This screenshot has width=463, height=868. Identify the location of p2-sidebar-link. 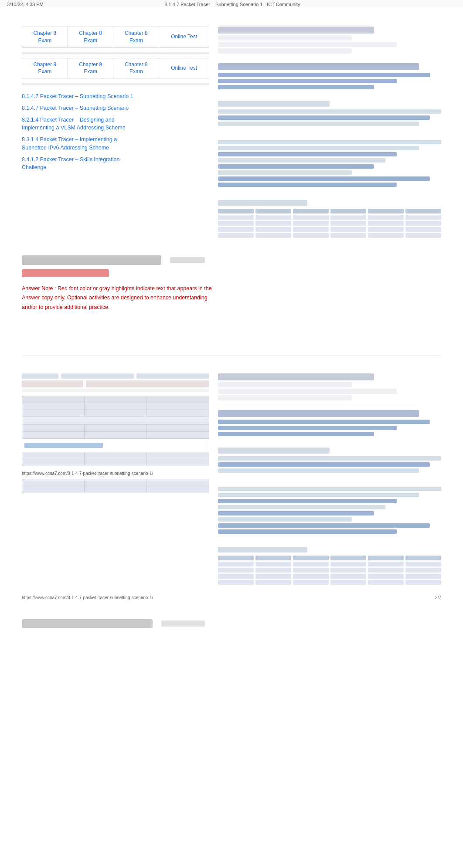
(324, 422).